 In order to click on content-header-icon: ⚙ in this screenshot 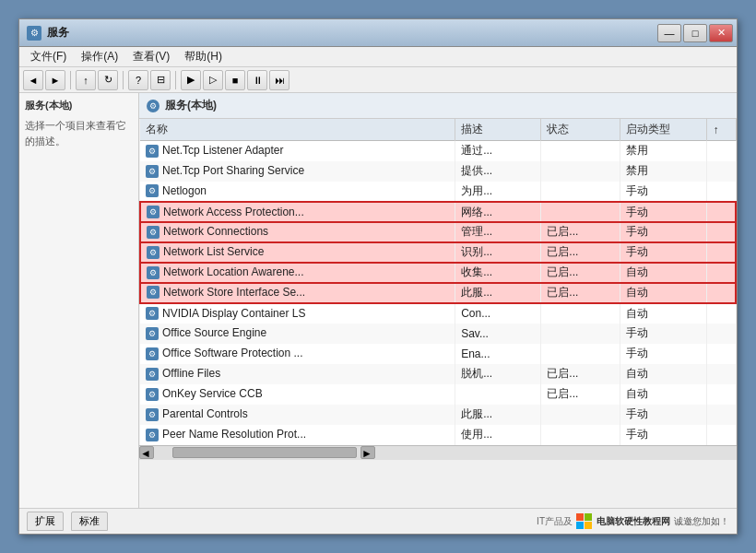, I will do `click(153, 106)`.